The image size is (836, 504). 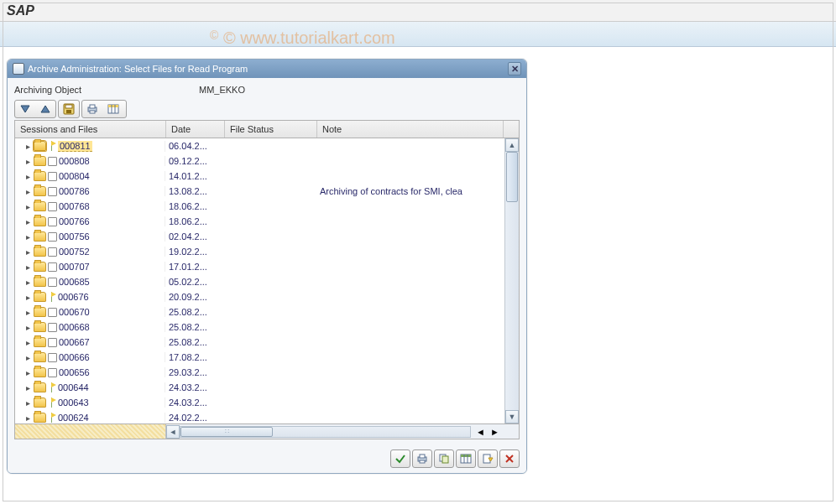 What do you see at coordinates (260, 282) in the screenshot?
I see `table-row: ▸00068505.02.2...` at bounding box center [260, 282].